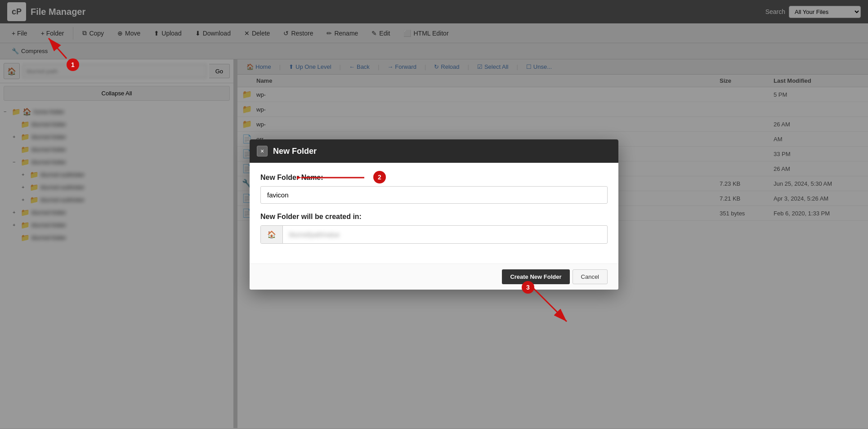 The height and width of the screenshot is (429, 868). Describe the element at coordinates (434, 195) in the screenshot. I see `folder-name-input` at that location.